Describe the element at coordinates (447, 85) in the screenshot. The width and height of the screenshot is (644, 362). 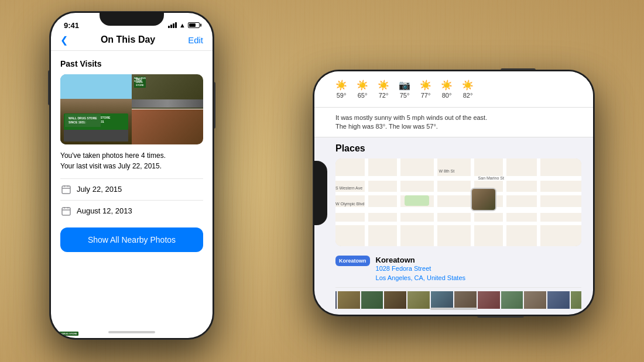
I see `sun-icon-6: ☀️` at that location.